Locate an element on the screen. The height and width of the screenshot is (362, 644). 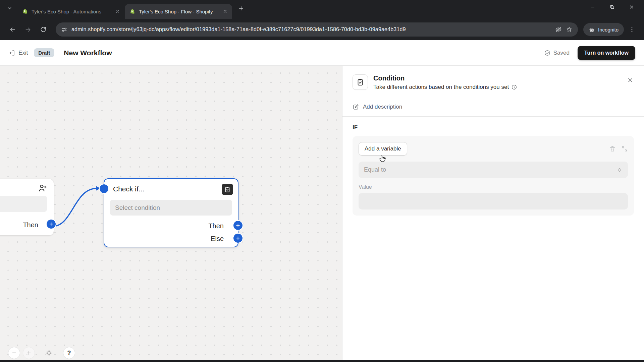
eye-off-icon is located at coordinates (558, 29).